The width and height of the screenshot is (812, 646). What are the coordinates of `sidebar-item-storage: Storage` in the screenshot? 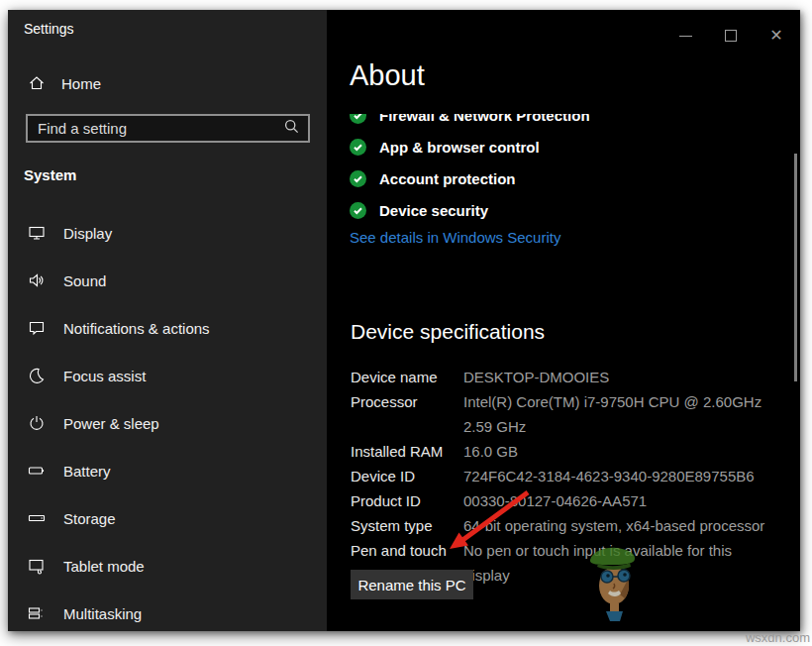 It's located at (167, 518).